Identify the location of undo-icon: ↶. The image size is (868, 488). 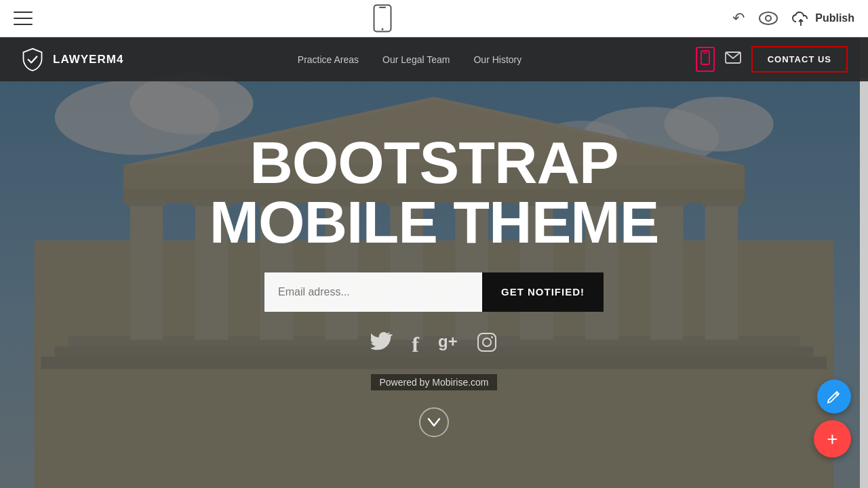
(738, 18).